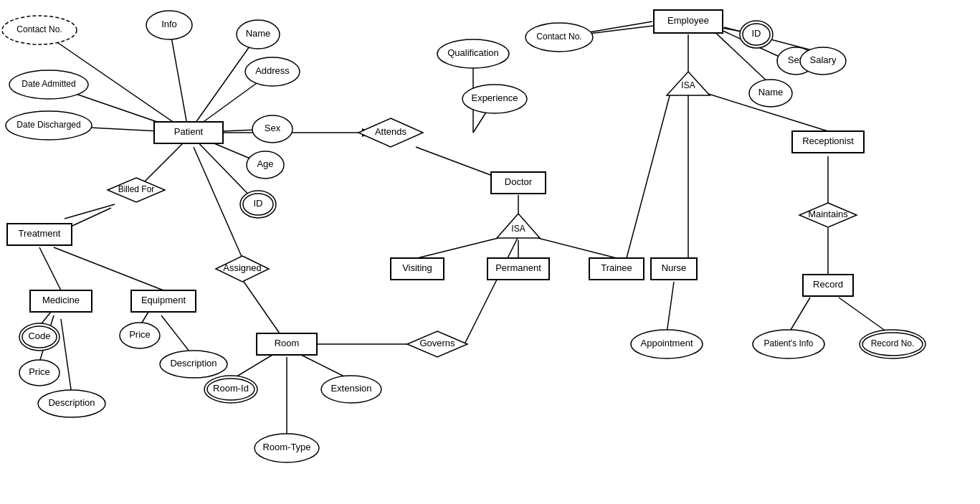 The image size is (980, 504). What do you see at coordinates (473, 53) in the screenshot?
I see `attr-qualification-label: Qualification` at bounding box center [473, 53].